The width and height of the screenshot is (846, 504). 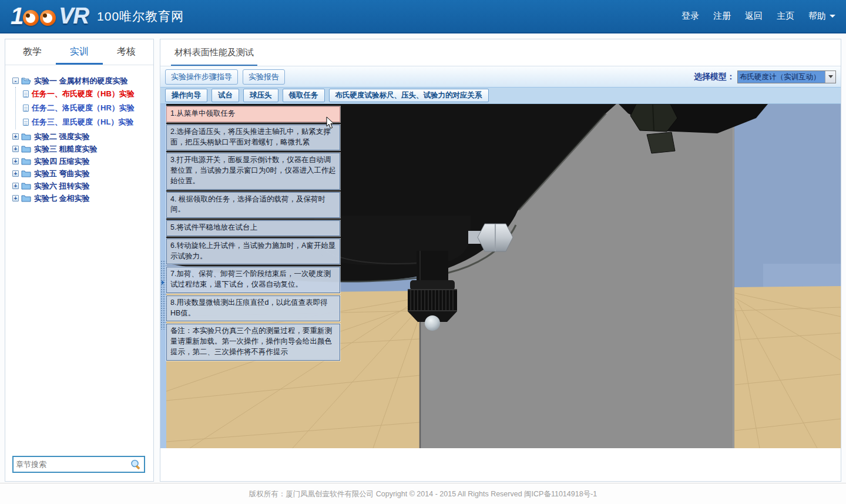 What do you see at coordinates (501, 77) in the screenshot?
I see `toolbar: 实验操作步骤指导 实验报告 选择模型： 布氏硬度计（实训互动）` at bounding box center [501, 77].